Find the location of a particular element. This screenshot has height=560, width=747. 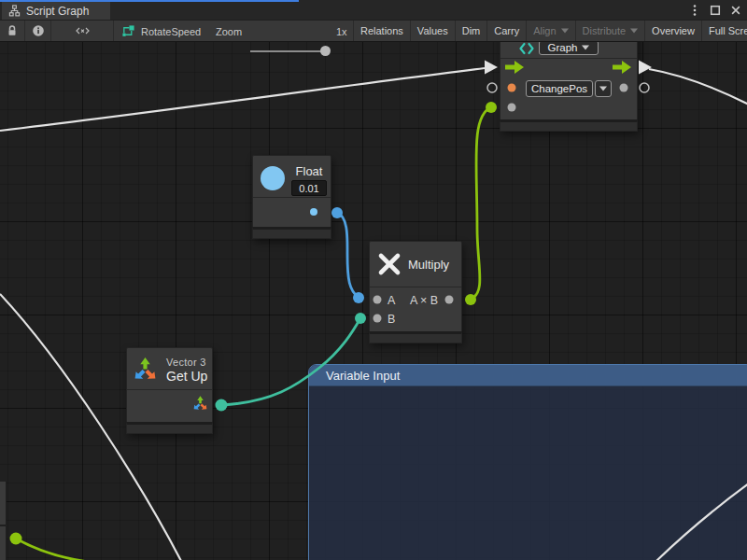

node-vector3-title: Get Up is located at coordinates (187, 376).